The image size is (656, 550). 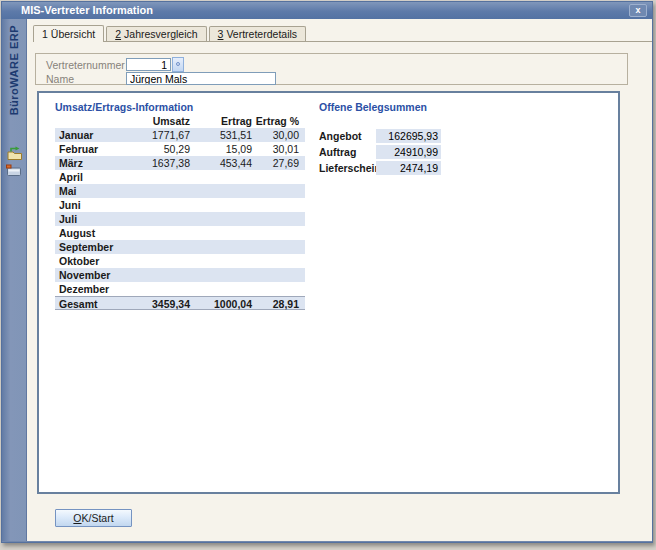 What do you see at coordinates (98, 275) in the screenshot?
I see `month-cell: November` at bounding box center [98, 275].